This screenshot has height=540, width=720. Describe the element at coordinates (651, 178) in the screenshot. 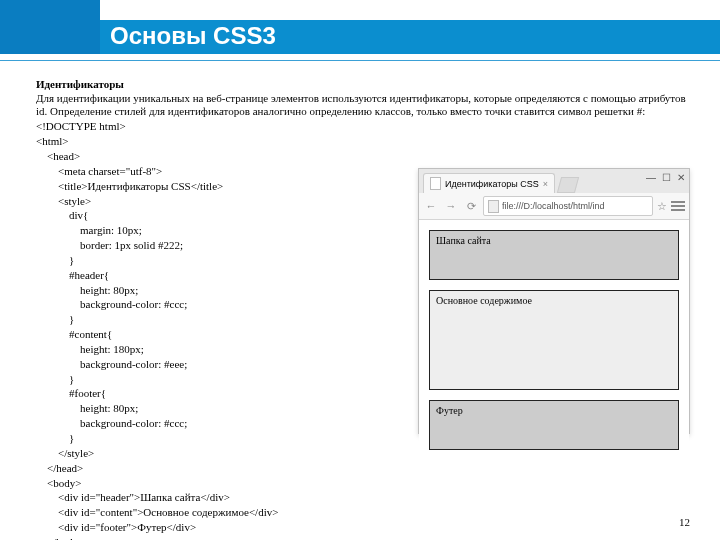

I see `minimize-button: —` at that location.